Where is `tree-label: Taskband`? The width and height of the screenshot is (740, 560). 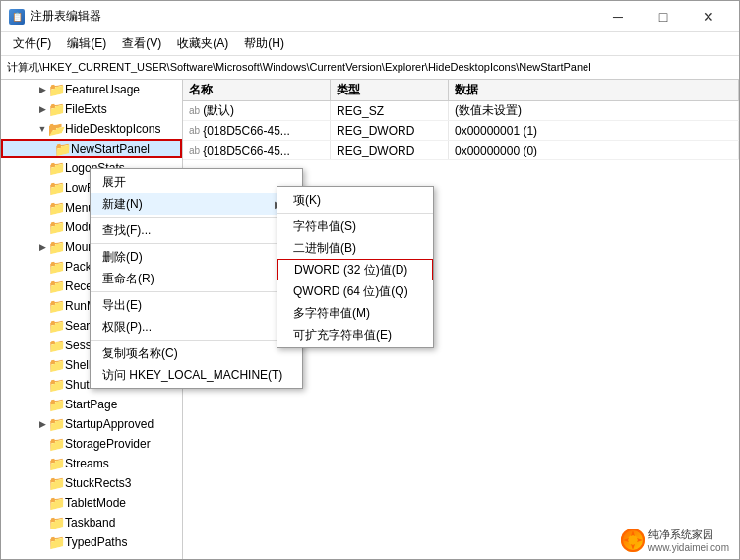
tree-label: Taskband is located at coordinates (91, 523).